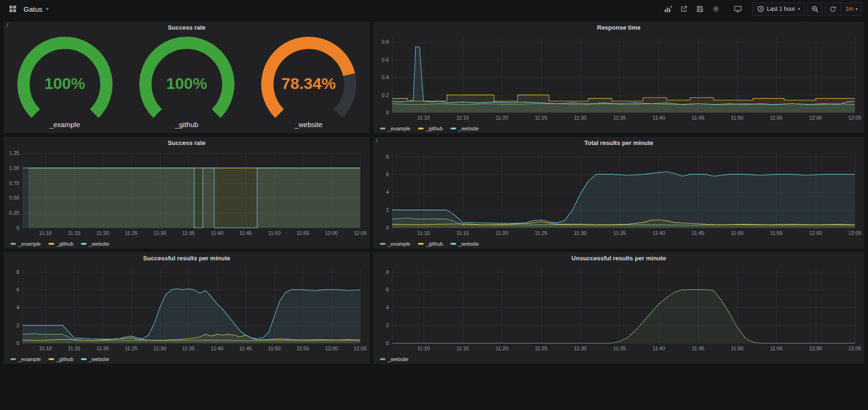 The width and height of the screenshot is (868, 410). I want to click on gauge-label: _website, so click(309, 124).